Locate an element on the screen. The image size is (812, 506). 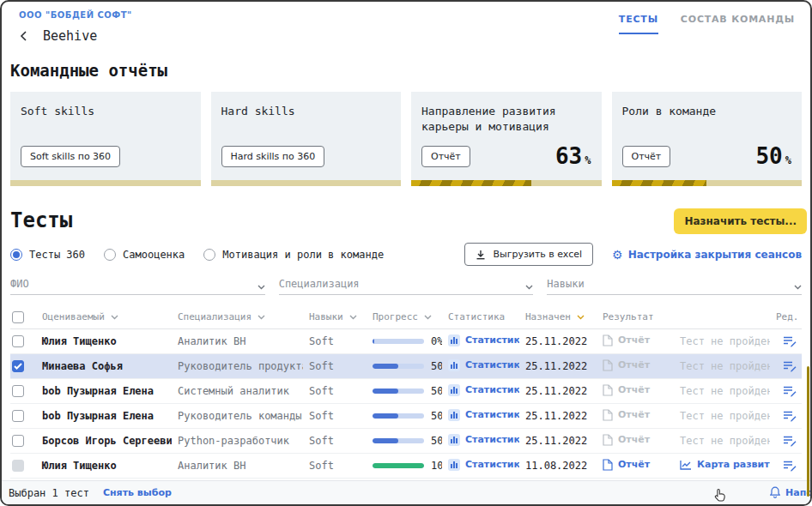
radio-self-assessment: Самооценка is located at coordinates (144, 255).